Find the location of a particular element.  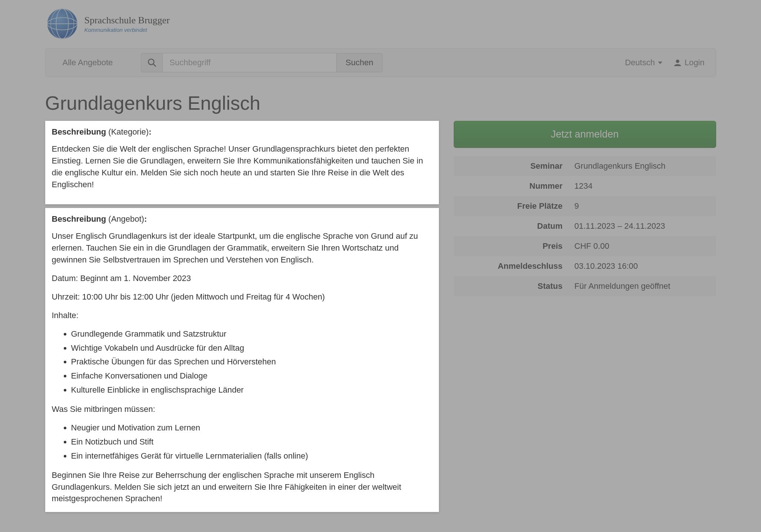

description-category-block: Beschreibung (Kategorie): Entdecken Sie … is located at coordinates (242, 162).